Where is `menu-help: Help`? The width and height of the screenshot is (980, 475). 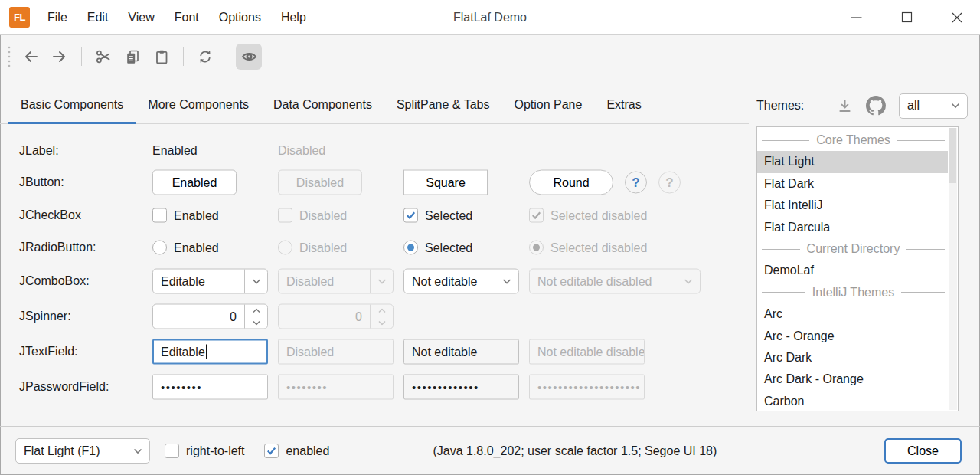
menu-help: Help is located at coordinates (294, 17).